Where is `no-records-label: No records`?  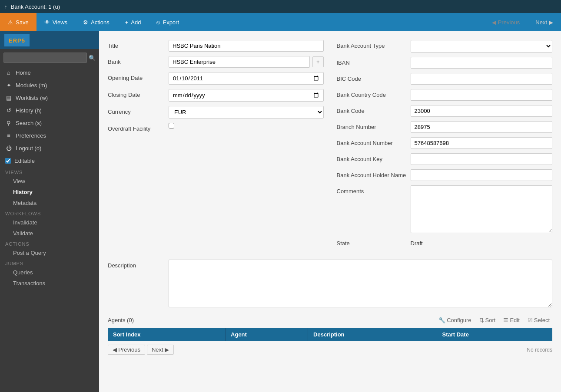 no-records-label: No records is located at coordinates (540, 350).